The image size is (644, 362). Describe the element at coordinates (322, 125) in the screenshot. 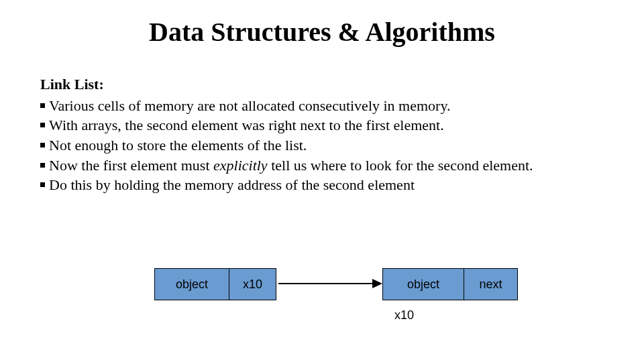

I see `bullet-item: With arrays, the second element was righ…` at that location.